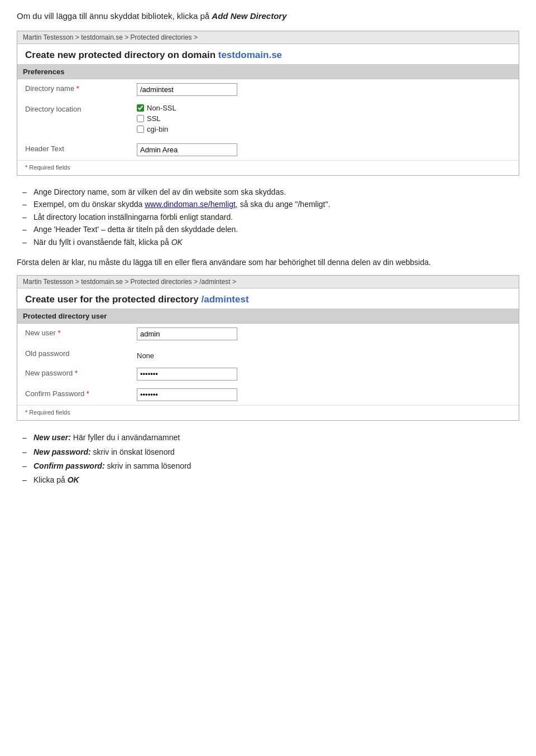 The image size is (536, 756). What do you see at coordinates (141, 108) in the screenshot?
I see `checkbox-nonssl` at bounding box center [141, 108].